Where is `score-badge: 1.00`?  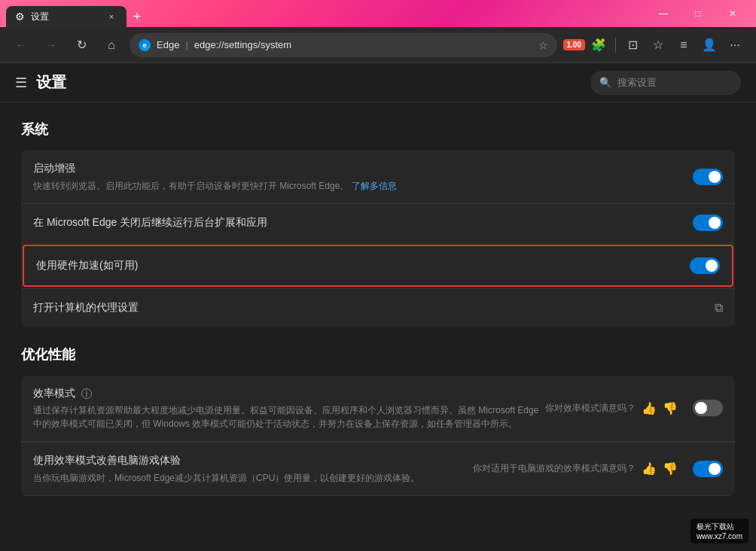 score-badge: 1.00 is located at coordinates (574, 45).